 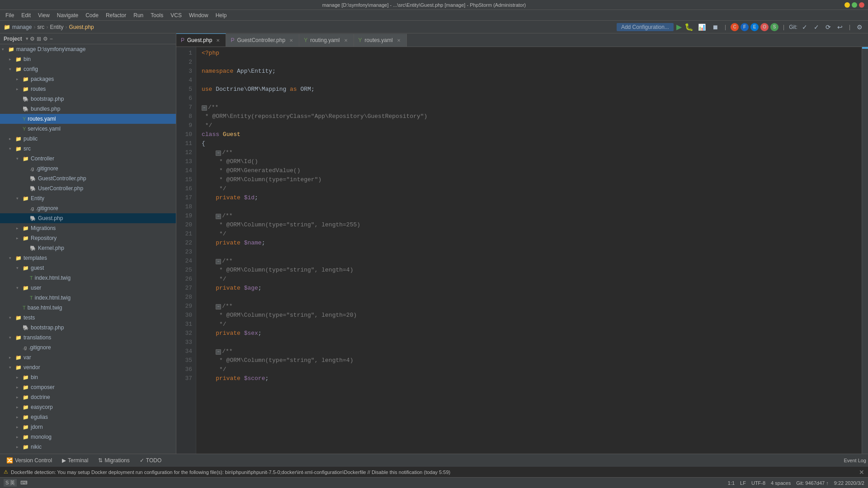 What do you see at coordinates (399, 40) in the screenshot?
I see `tab-close-routes: ✕` at bounding box center [399, 40].